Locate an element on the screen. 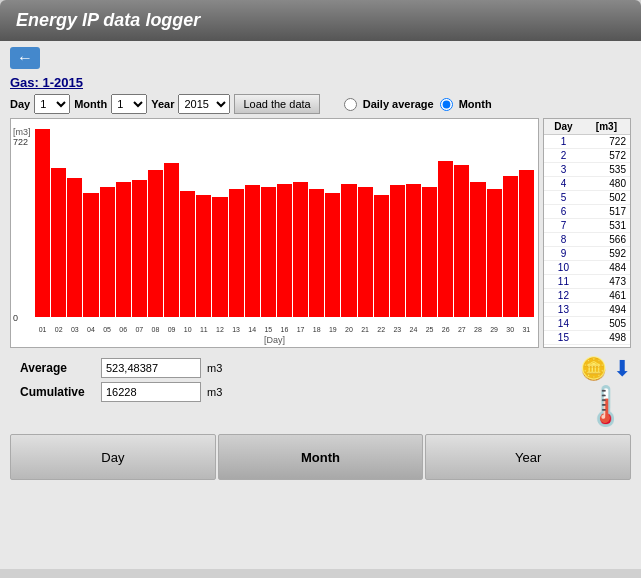 The height and width of the screenshot is (578, 641). table-row: 16511 is located at coordinates (587, 347).